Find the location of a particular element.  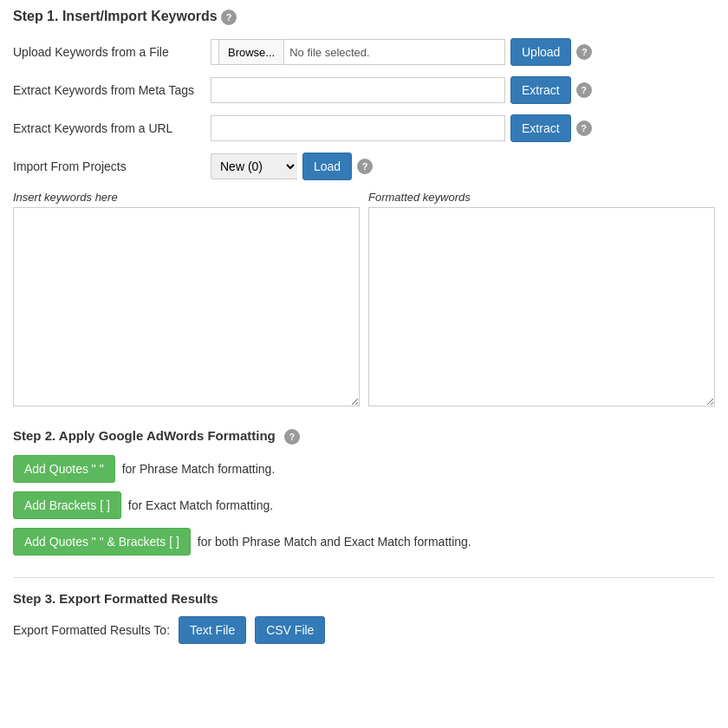

upload-row: Upload Keywords from a File Browse... No… is located at coordinates (364, 52).